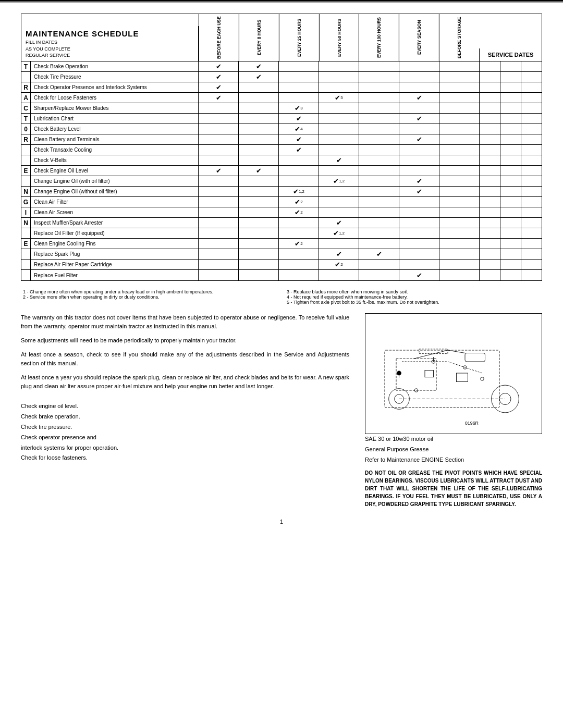 This screenshot has width=563, height=728. I want to click on engine-diagram-svg: 0196R, so click(454, 373).